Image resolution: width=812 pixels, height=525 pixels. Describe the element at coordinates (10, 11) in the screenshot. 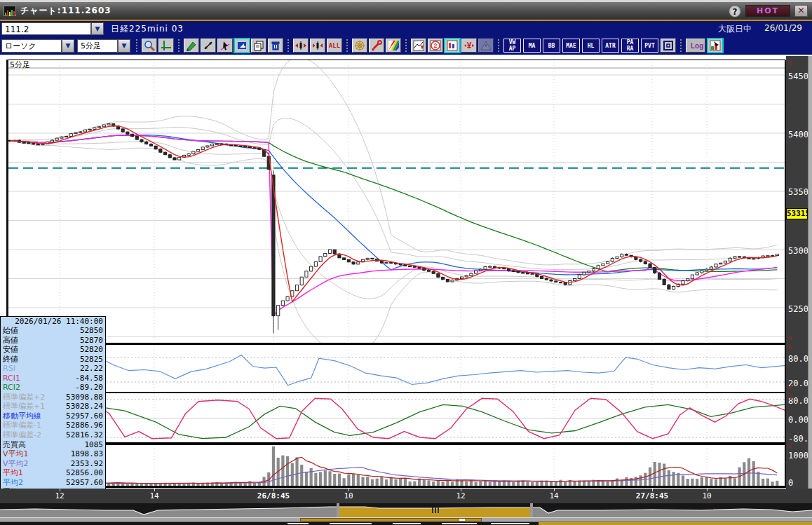

I see `app-chart-icon` at that location.